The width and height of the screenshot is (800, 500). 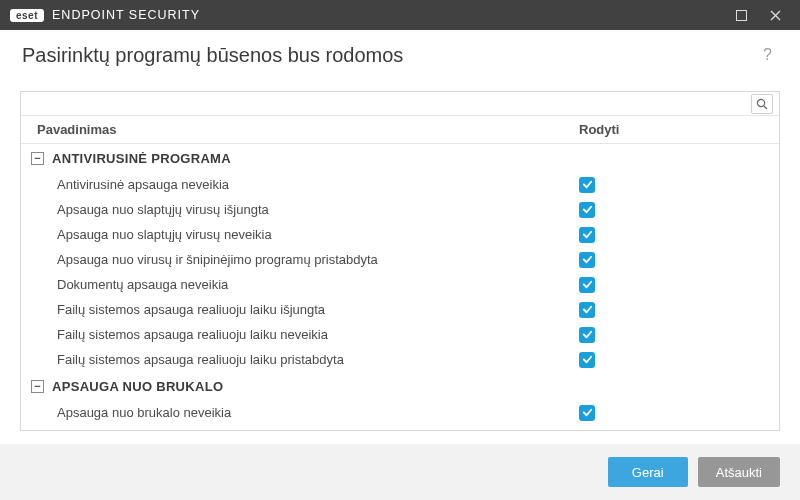 I want to click on product-name: ENDPOINT SECURITY, so click(x=126, y=15).